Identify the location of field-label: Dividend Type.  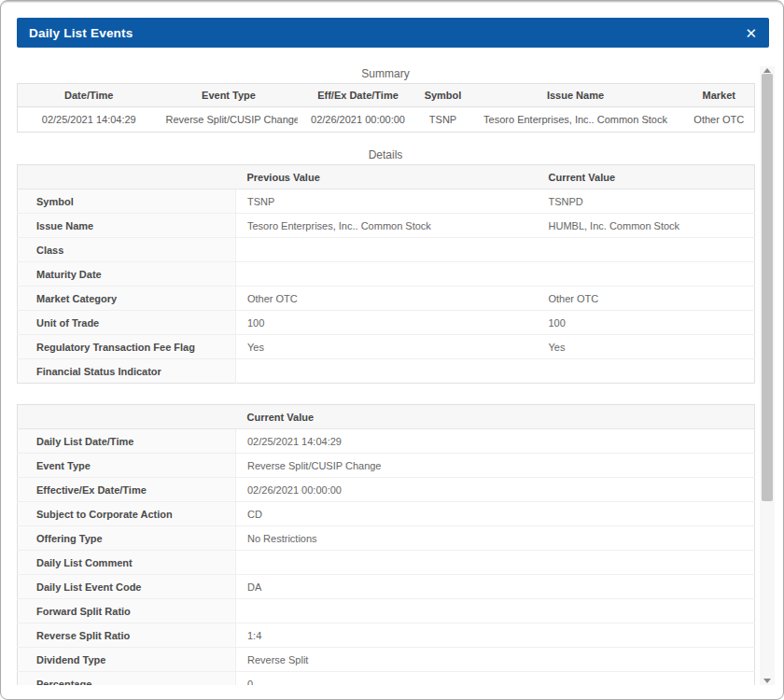
(127, 660).